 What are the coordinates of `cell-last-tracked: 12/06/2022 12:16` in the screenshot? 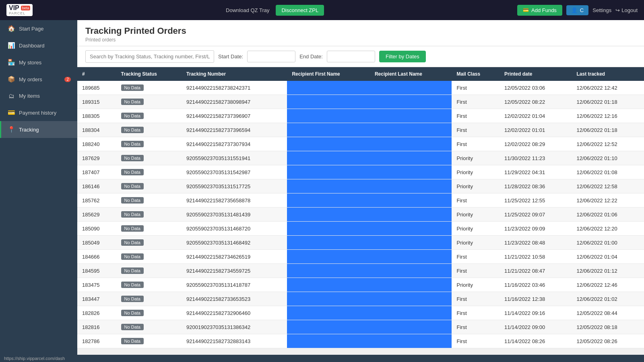 It's located at (608, 116).